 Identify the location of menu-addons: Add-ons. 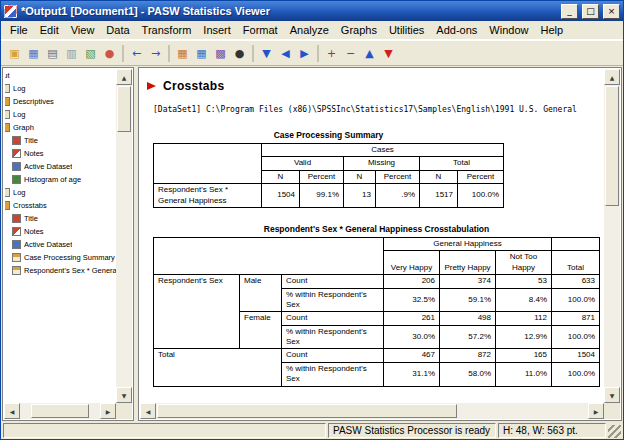
(456, 30).